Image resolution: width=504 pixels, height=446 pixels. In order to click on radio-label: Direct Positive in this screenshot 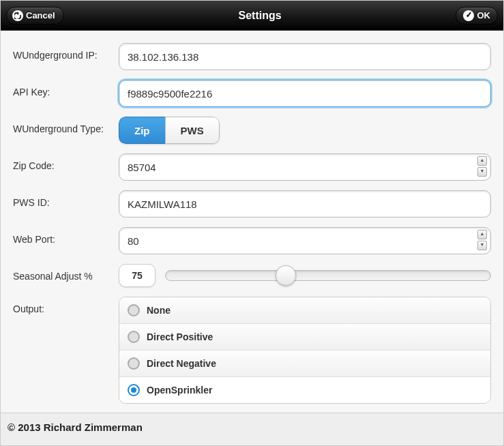, I will do `click(180, 337)`.